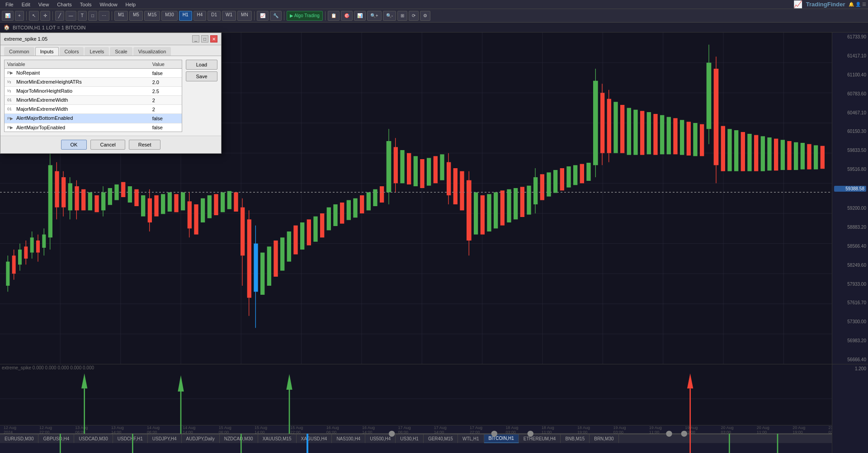  I want to click on price-58883: 58883.20, so click(850, 227).